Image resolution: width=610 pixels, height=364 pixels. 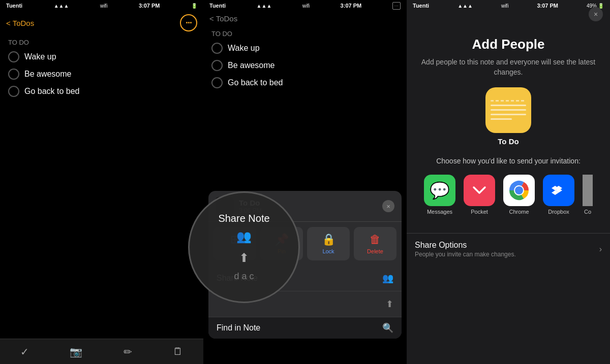 I want to click on status-bar-left: Tuenti ▲▲▲ wifi 3:07 PM 🔋, so click(x=102, y=6).